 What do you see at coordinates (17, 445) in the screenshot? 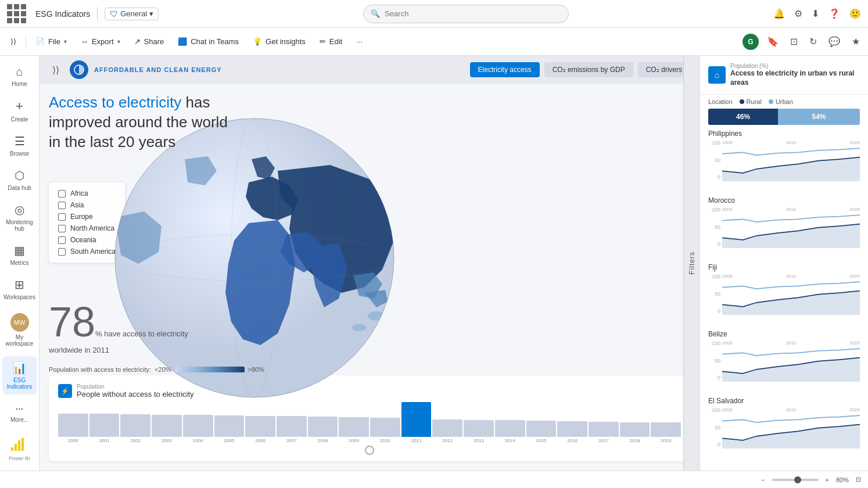
I see `power-bi-icon` at bounding box center [17, 445].